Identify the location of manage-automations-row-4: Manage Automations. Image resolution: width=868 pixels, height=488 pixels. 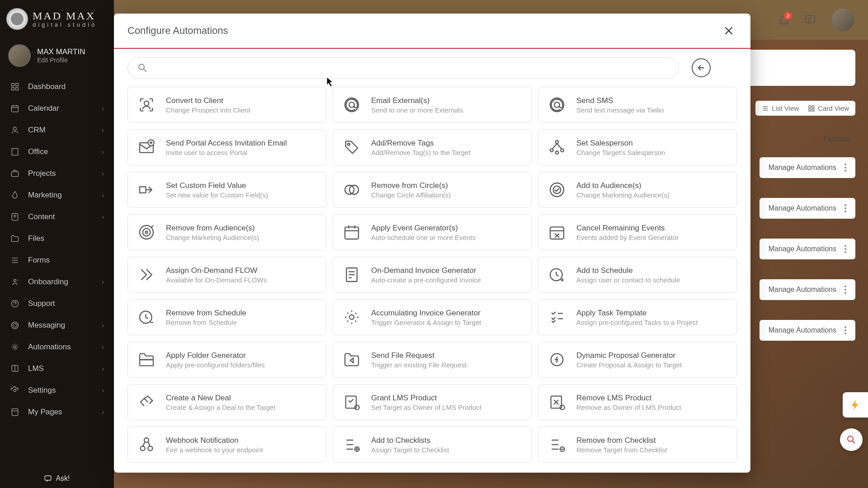
(807, 290).